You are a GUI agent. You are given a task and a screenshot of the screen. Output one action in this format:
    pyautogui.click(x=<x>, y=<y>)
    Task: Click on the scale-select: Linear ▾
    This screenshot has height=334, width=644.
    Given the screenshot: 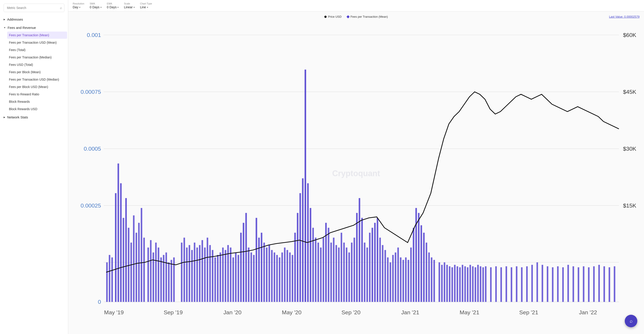 What is the action you would take?
    pyautogui.click(x=130, y=7)
    